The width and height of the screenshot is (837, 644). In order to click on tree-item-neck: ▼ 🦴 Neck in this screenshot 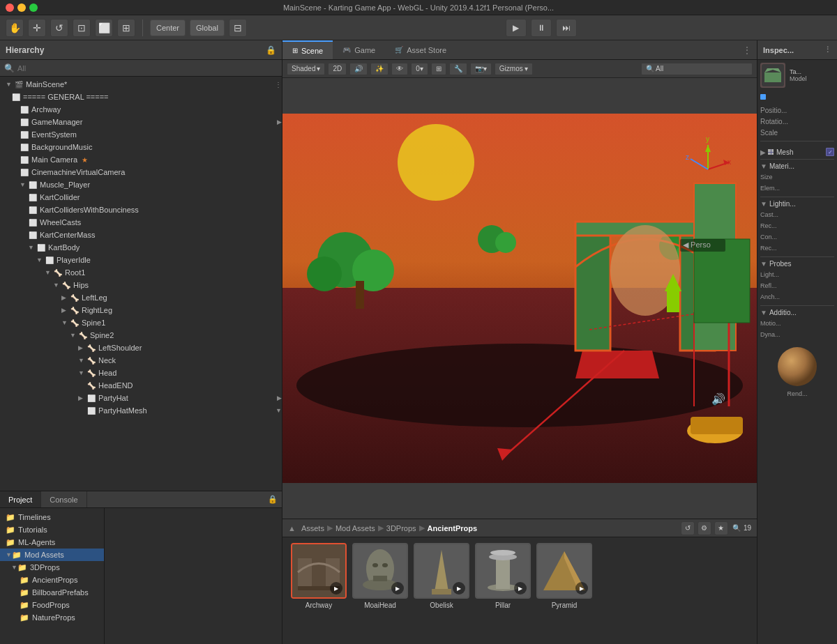, I will do `click(141, 360)`.